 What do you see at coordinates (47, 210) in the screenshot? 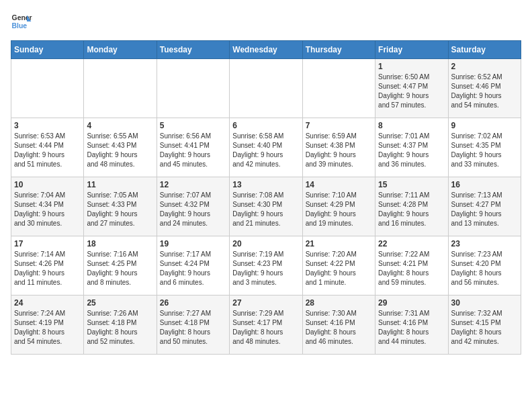
I see `day-info: Sunrise: 7:04 AM Sunset: 4:34 PM Dayligh…` at bounding box center [47, 210].